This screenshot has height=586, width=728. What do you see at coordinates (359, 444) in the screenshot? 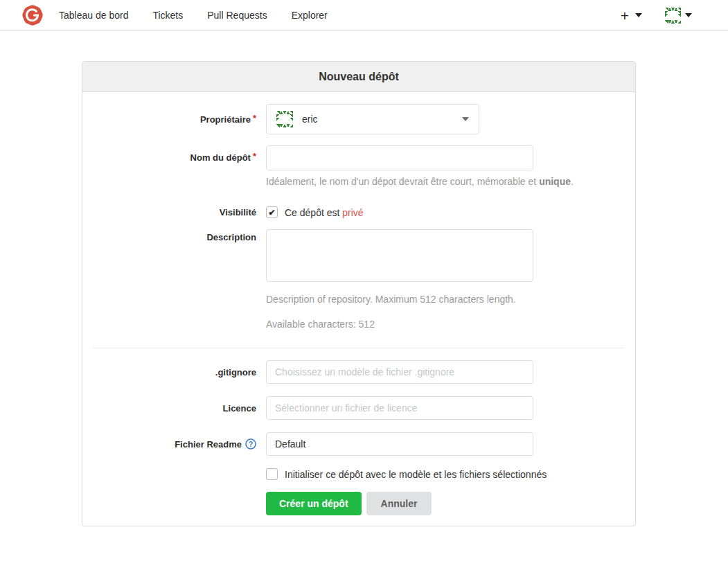
I see `readme-field-row: Fichier Readme ?` at bounding box center [359, 444].